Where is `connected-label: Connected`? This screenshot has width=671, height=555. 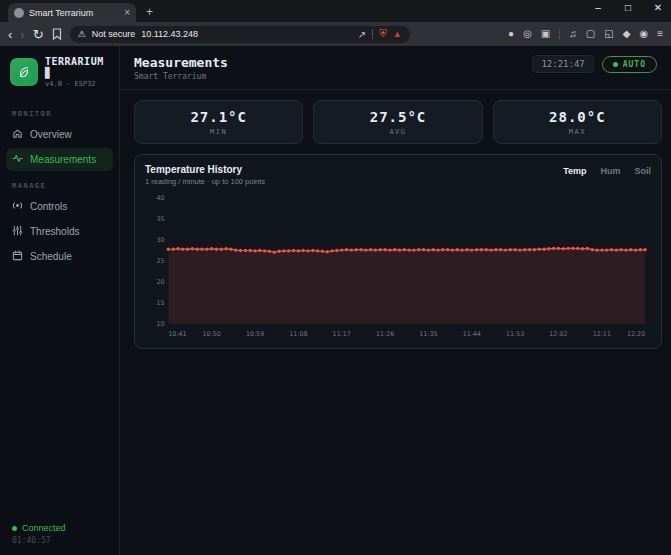 connected-label: Connected is located at coordinates (44, 528).